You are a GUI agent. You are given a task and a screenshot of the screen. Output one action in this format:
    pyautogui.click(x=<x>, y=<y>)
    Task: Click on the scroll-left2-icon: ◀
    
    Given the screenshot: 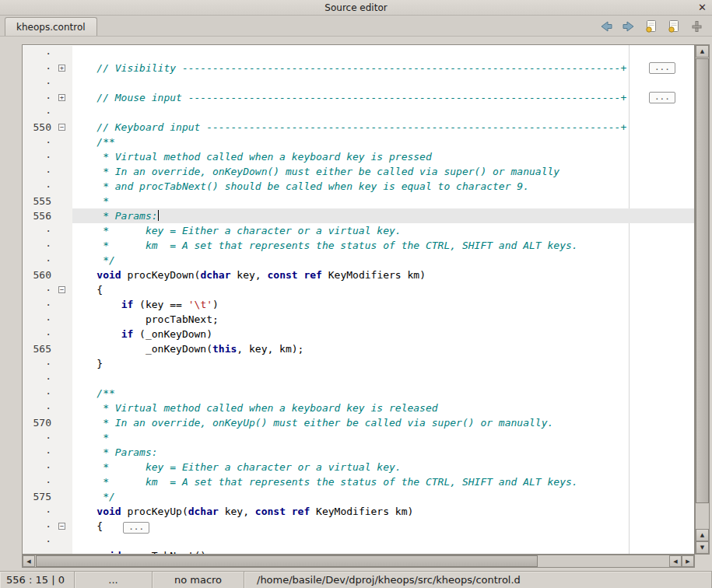 What is the action you would take?
    pyautogui.click(x=675, y=562)
    